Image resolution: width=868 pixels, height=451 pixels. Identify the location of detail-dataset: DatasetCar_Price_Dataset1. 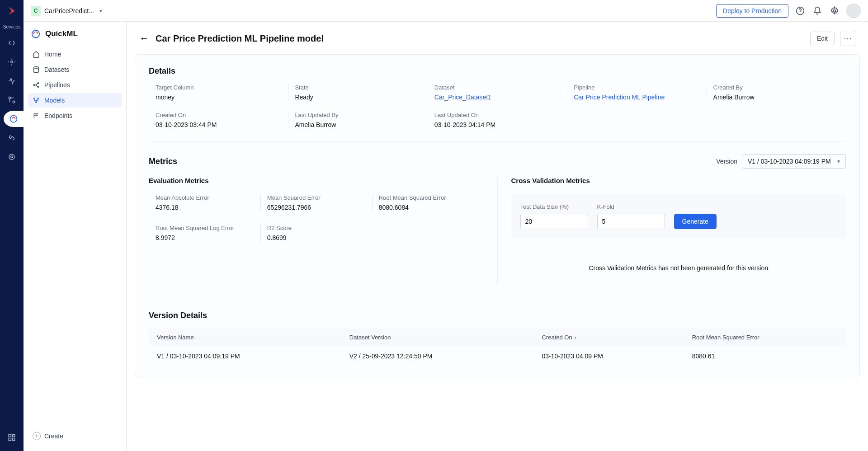
(497, 92).